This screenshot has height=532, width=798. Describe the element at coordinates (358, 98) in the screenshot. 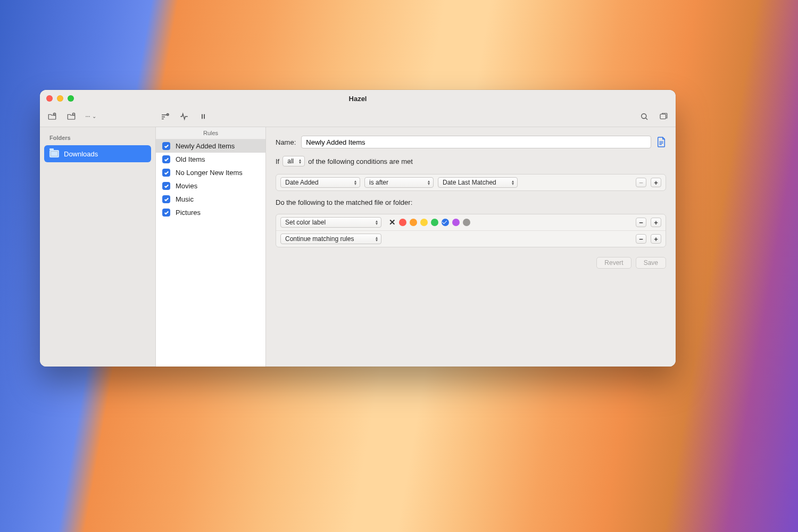

I see `titlebar: Hazel` at that location.